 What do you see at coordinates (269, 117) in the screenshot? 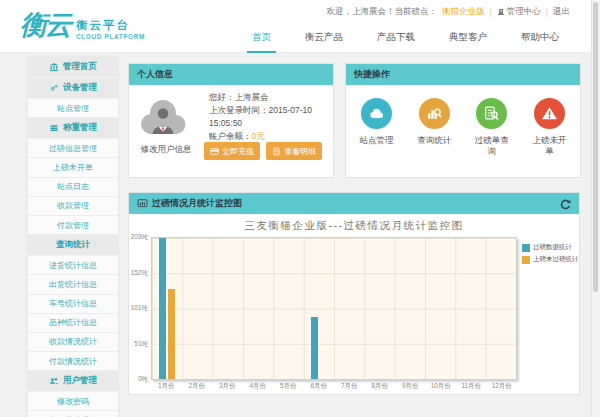
I see `profile-info: 您好：上海展会 上次登录时间：2015-07-10 15:05:50 账户余额：…` at bounding box center [269, 117].